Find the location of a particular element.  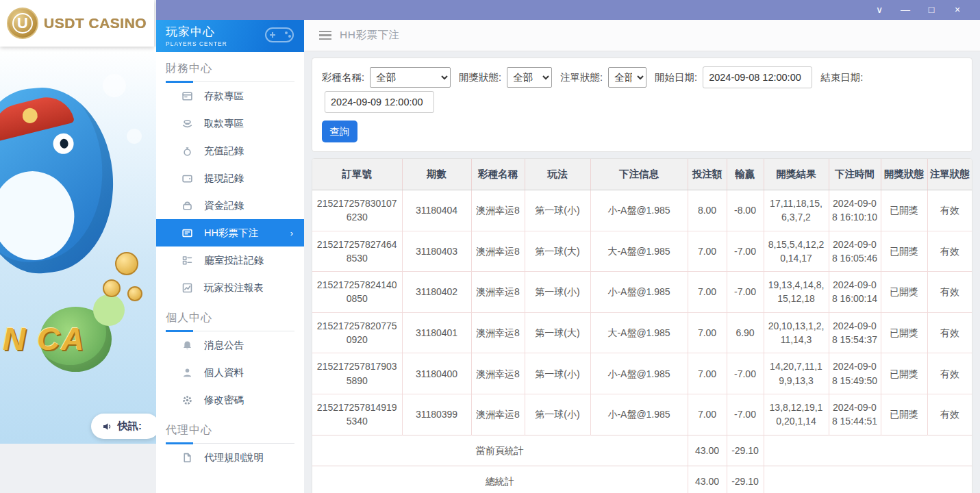

sidebar-item-bell: 消息公告 is located at coordinates (230, 345).